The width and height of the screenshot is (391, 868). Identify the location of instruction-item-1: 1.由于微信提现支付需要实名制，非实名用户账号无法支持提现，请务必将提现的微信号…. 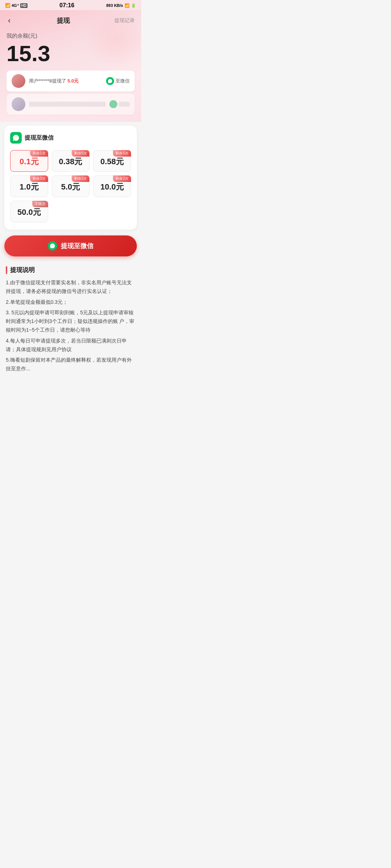
(71, 287).